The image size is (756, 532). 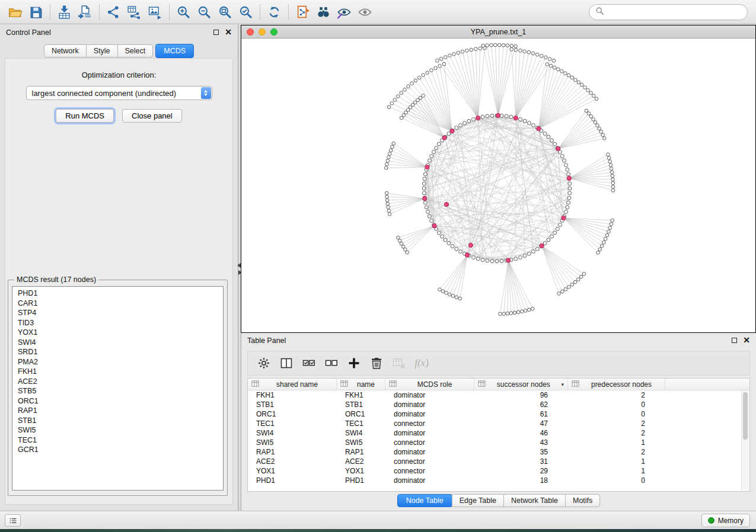 I want to click on mcds-result-item: PHD1, so click(x=117, y=294).